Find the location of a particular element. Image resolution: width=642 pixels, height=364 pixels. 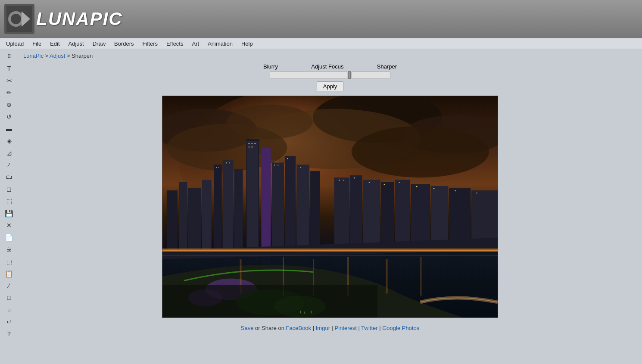

crop-tool: ✂ is located at coordinates (9, 81).